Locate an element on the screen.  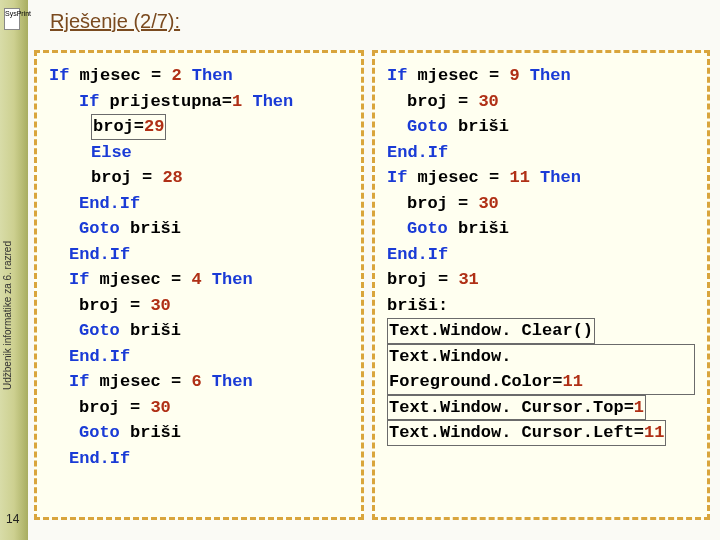
code-line: Text.Window. Cursor.Left=11 is located at coordinates (541, 433).